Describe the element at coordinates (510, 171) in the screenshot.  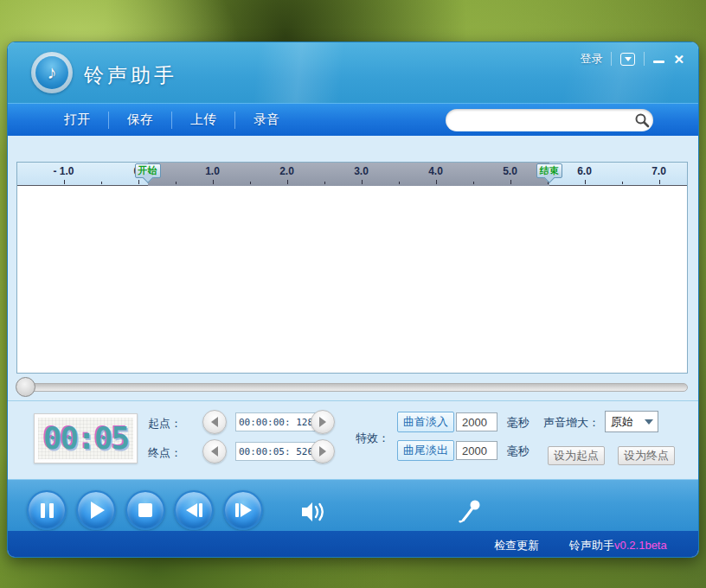
I see `ruler-tick-label: 5.0` at that location.